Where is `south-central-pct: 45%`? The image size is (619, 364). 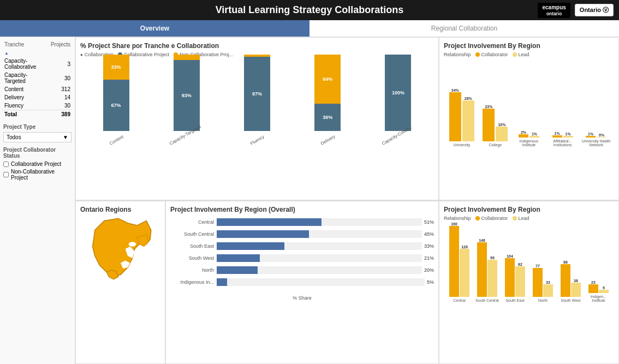
south-central-pct: 45% is located at coordinates (429, 234).